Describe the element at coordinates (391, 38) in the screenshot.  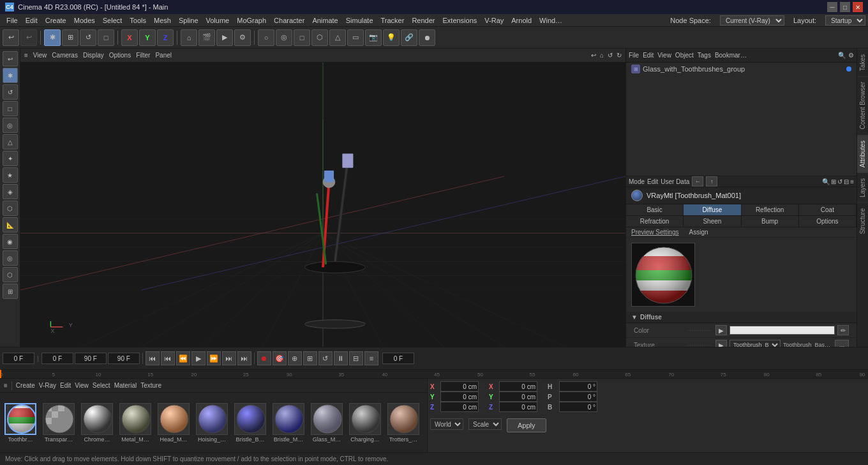
I see `obj-light: 💡` at that location.